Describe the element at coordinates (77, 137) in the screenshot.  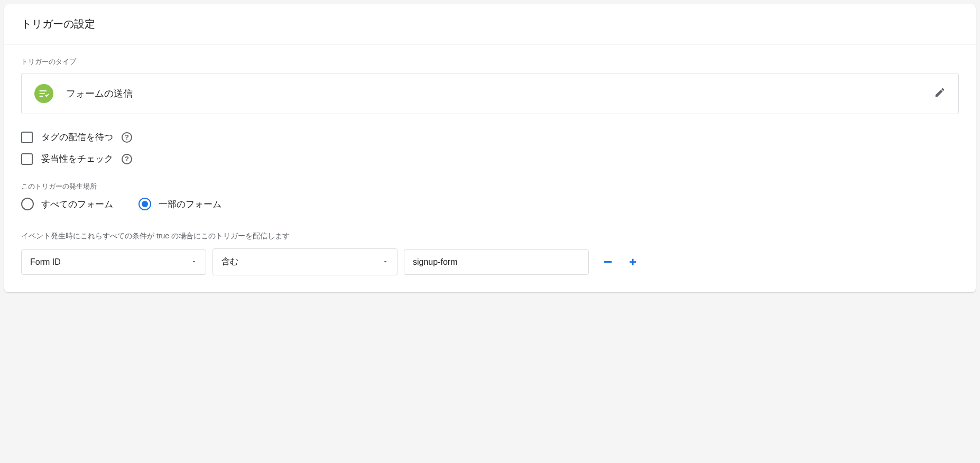
I see `wait-for-tags-label: タグの配信を待つ` at that location.